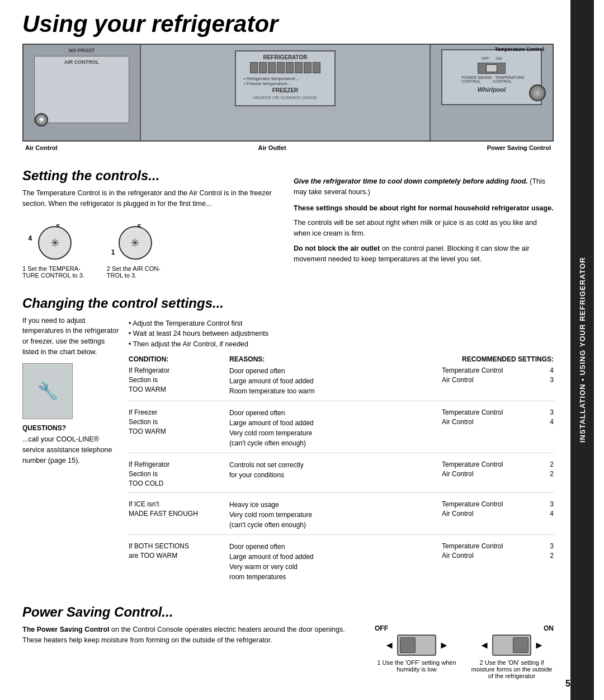 Image resolution: width=604 pixels, height=700 pixels. I want to click on changing-intro: If you need to adjust temperatures in th…, so click(72, 337).